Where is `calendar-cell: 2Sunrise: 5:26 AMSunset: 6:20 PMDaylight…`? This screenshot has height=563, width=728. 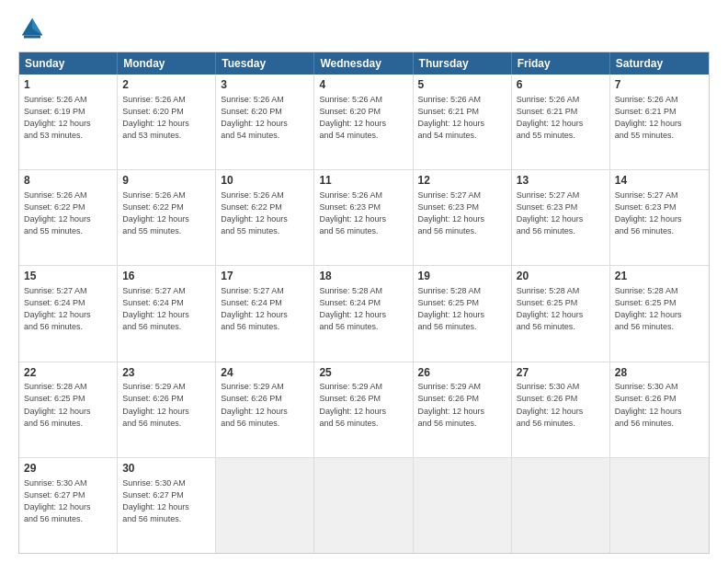
calendar-cell: 2Sunrise: 5:26 AMSunset: 6:20 PMDaylight… is located at coordinates (167, 121).